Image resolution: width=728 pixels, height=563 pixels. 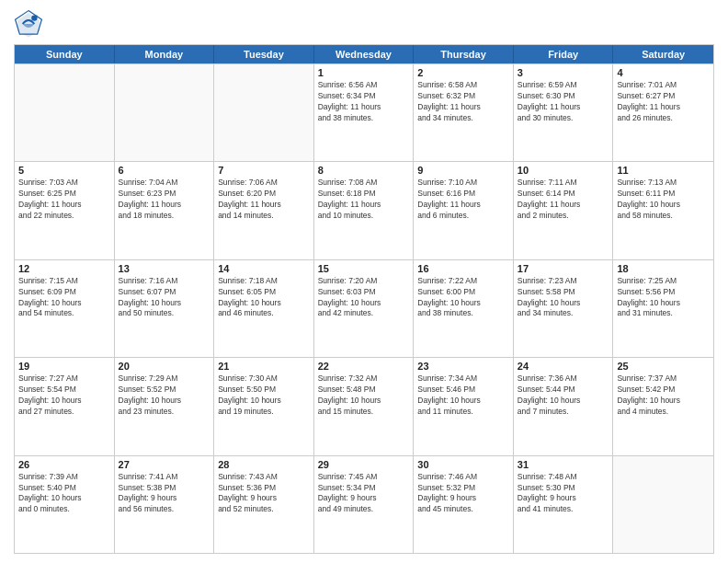 What do you see at coordinates (264, 390) in the screenshot?
I see `cell-info-line: Sunset: 5:50 PM` at bounding box center [264, 390].